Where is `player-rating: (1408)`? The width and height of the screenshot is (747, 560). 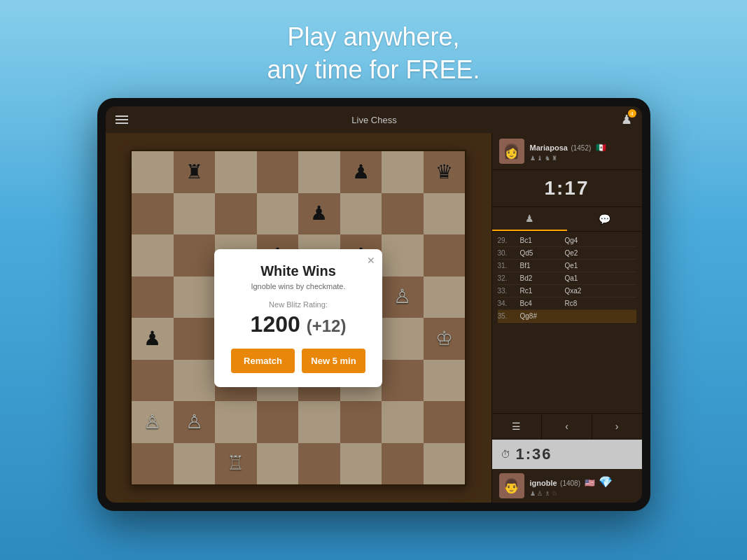 player-rating: (1408) is located at coordinates (570, 483).